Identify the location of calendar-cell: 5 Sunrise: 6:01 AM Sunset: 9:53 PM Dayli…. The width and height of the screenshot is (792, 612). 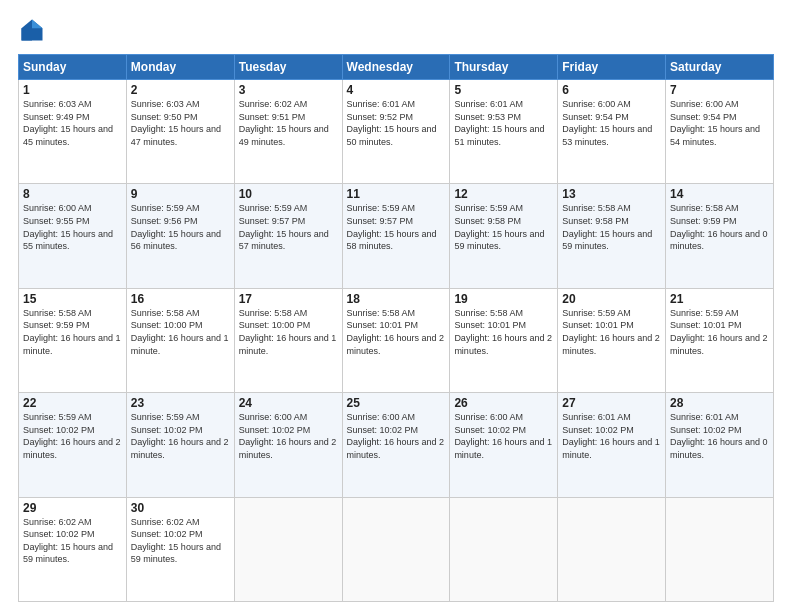
(504, 132).